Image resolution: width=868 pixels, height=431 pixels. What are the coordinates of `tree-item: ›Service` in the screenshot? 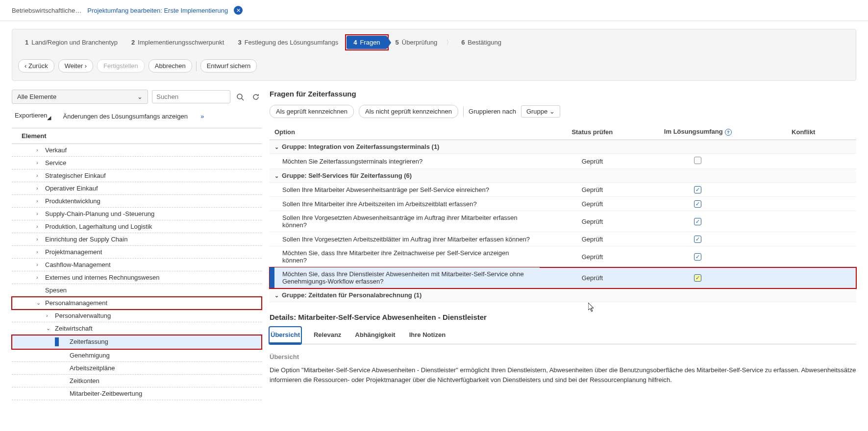 It's located at (137, 163).